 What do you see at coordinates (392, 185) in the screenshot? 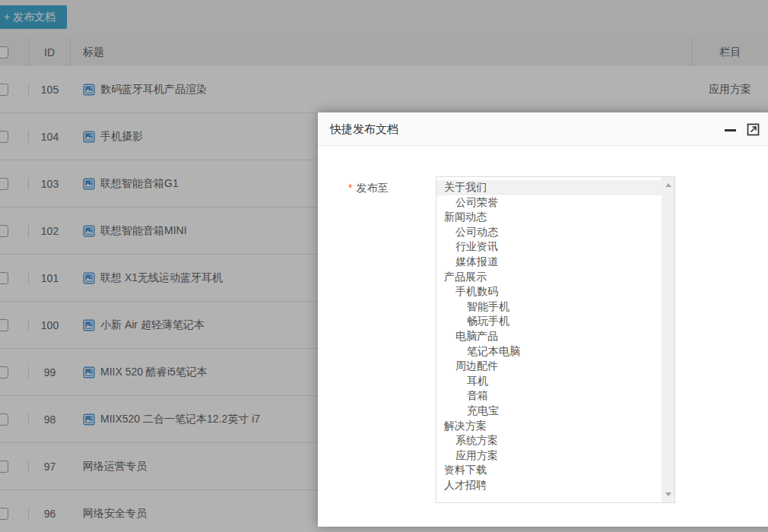
I see `publish-to-label: *发布至` at bounding box center [392, 185].